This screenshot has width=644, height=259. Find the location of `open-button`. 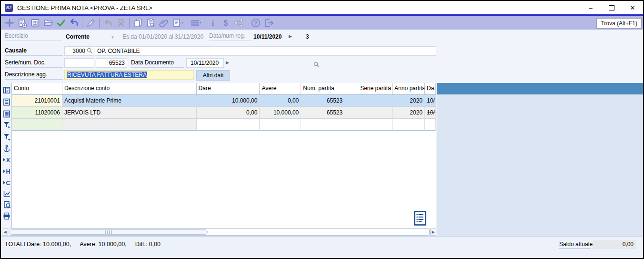

open-button is located at coordinates (48, 23).